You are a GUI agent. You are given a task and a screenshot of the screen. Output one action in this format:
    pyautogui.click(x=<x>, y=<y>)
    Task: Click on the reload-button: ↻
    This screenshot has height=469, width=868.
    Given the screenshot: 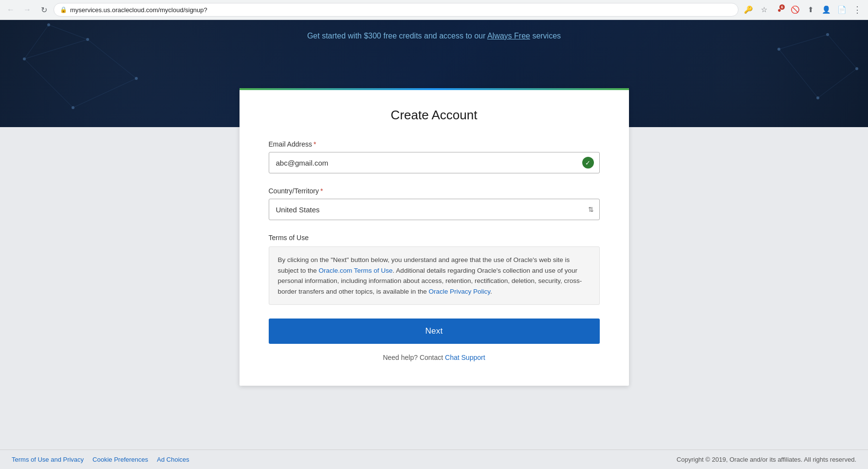 What is the action you would take?
    pyautogui.click(x=44, y=10)
    